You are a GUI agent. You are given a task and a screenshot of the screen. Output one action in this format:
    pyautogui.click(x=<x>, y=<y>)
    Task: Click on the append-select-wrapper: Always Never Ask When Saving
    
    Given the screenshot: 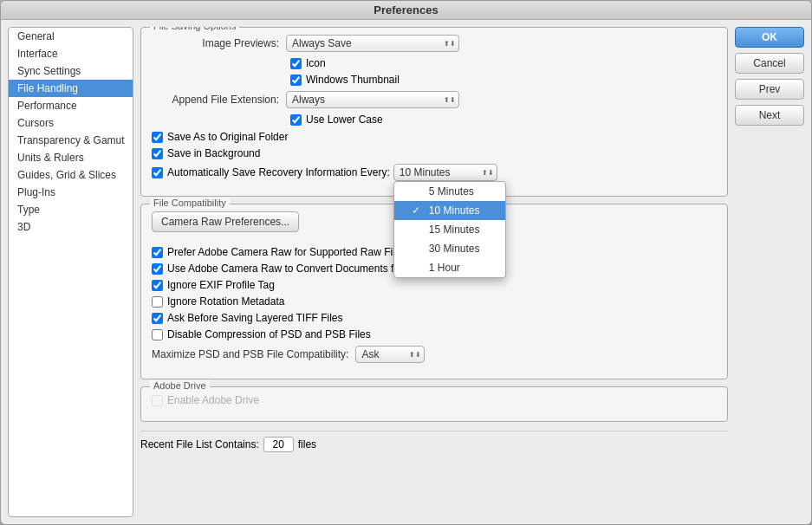 What is the action you would take?
    pyautogui.click(x=373, y=100)
    